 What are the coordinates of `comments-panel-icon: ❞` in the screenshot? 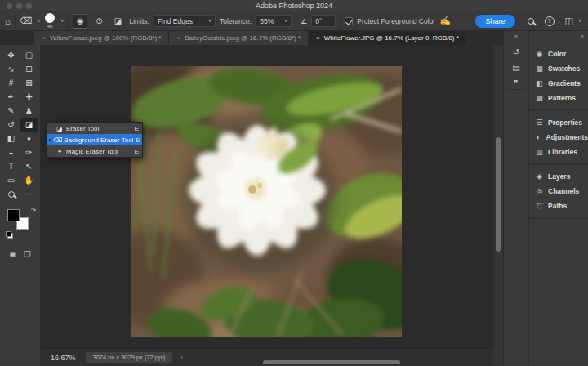 It's located at (516, 83).